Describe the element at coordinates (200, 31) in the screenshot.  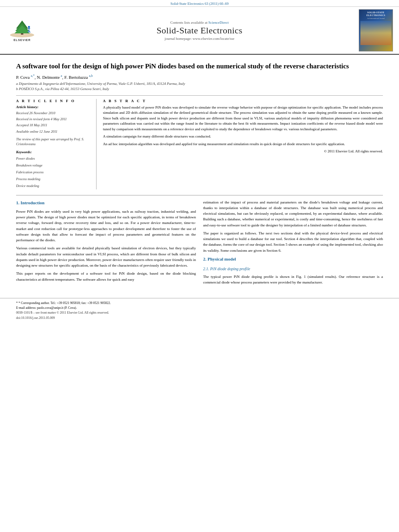
I see `journal-title: Solid-State Electronics` at that location.